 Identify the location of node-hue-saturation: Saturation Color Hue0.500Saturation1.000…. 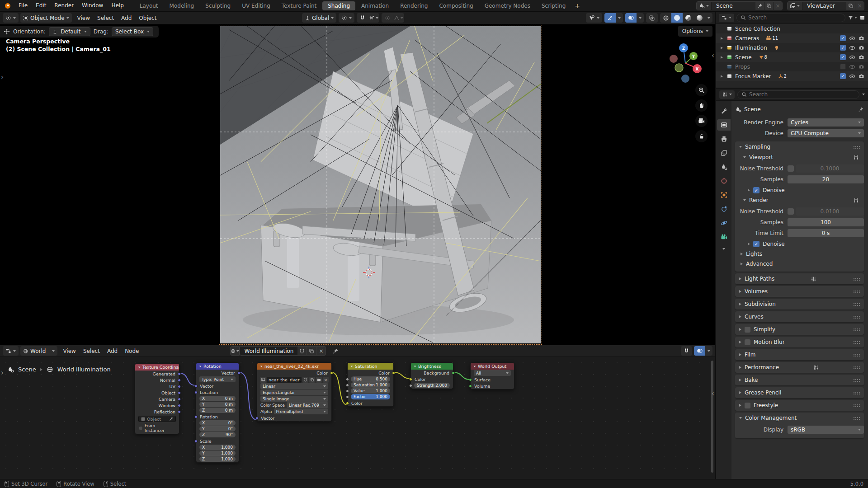
(371, 385).